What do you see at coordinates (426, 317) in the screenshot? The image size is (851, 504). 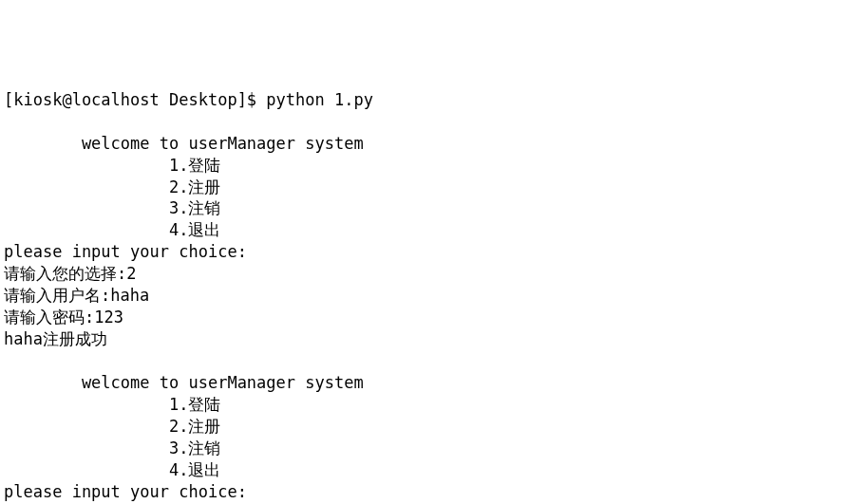 I see `password-input-line: 请输入密码:123` at bounding box center [426, 317].